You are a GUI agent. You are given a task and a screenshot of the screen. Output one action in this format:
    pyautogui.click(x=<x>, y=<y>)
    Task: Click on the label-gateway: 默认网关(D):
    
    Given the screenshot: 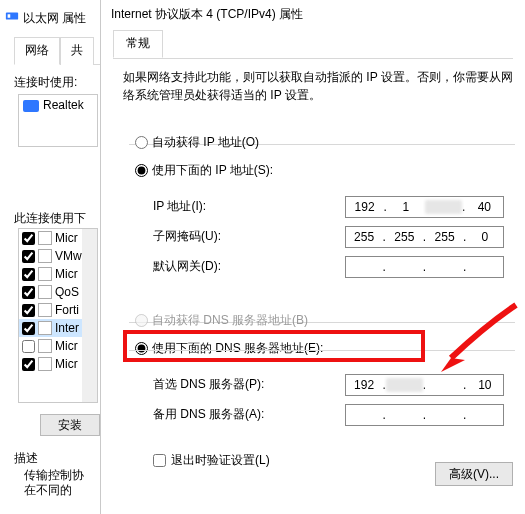 What is the action you would take?
    pyautogui.click(x=228, y=266)
    